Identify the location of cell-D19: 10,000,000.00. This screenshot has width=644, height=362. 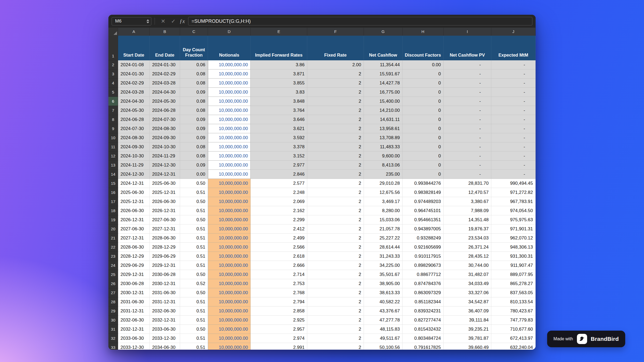
(229, 220).